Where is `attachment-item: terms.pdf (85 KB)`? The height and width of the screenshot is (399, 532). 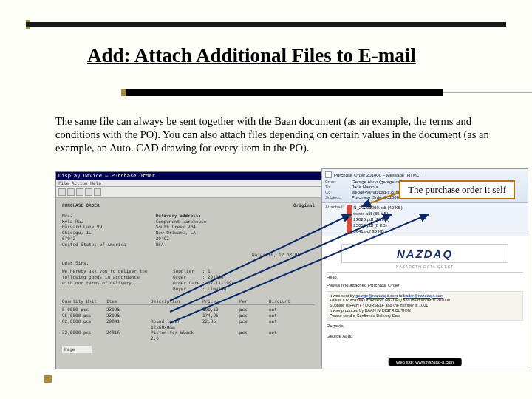 attachment-item: terms.pdf (85 KB) is located at coordinates (374, 214).